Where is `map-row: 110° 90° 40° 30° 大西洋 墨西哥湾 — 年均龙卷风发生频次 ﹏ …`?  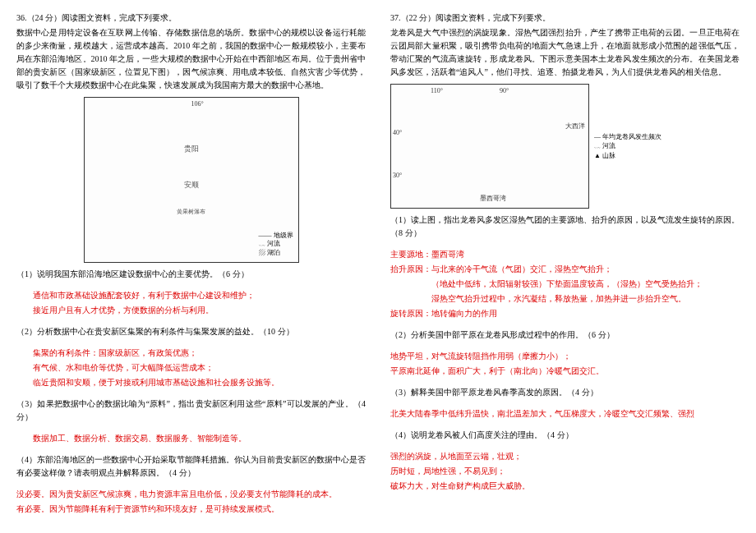 map-row: 110° 90° 40° 30° 大西洋 墨西哥湾 — 年均龙卷风发生频次 ﹏ … is located at coordinates (565, 146).